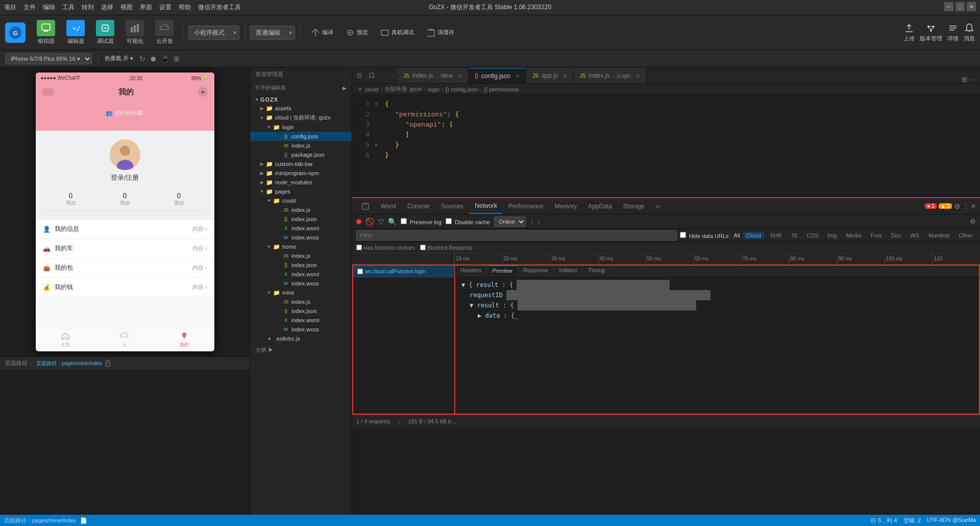 The image size is (980, 526). I want to click on clear-button: 清缓存, so click(440, 33).